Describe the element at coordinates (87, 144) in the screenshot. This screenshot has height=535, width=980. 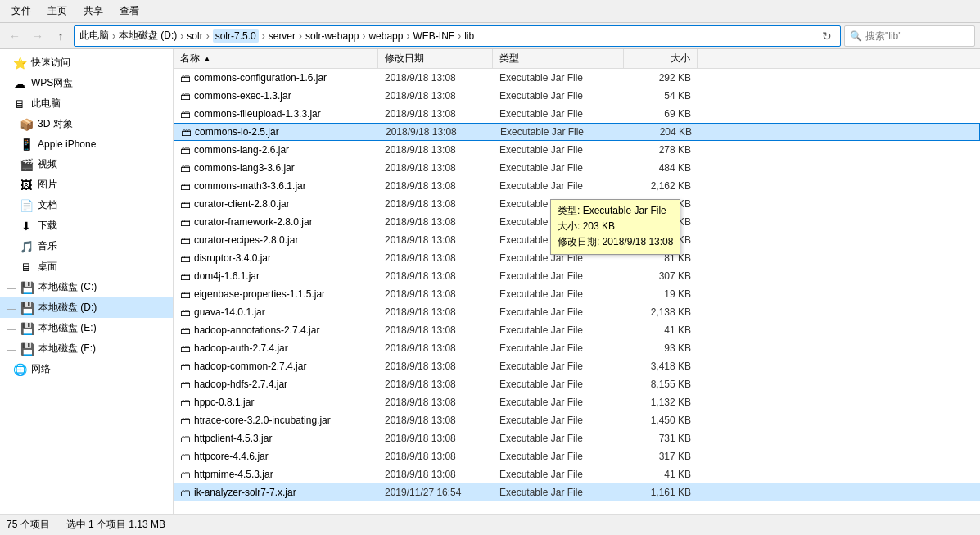
I see `sidebar-item-iphone: 📱 Apple iPhone` at that location.